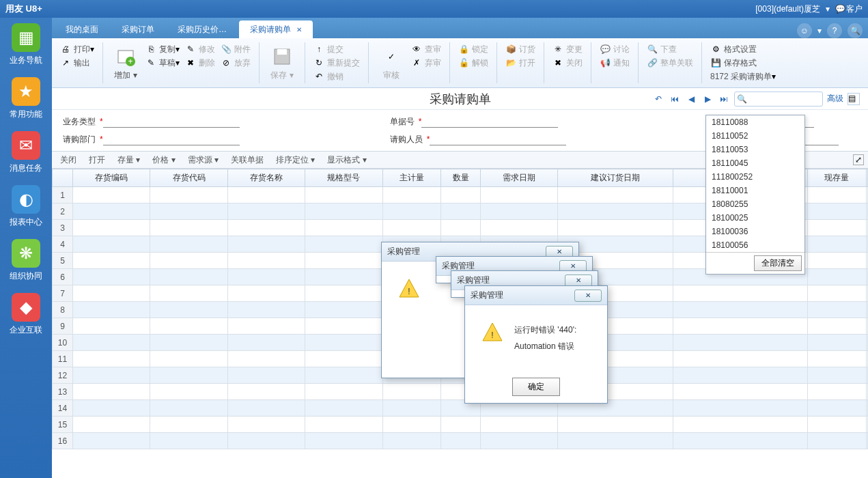  Describe the element at coordinates (200, 49) in the screenshot. I see `modify-button: ✎修改` at that location.